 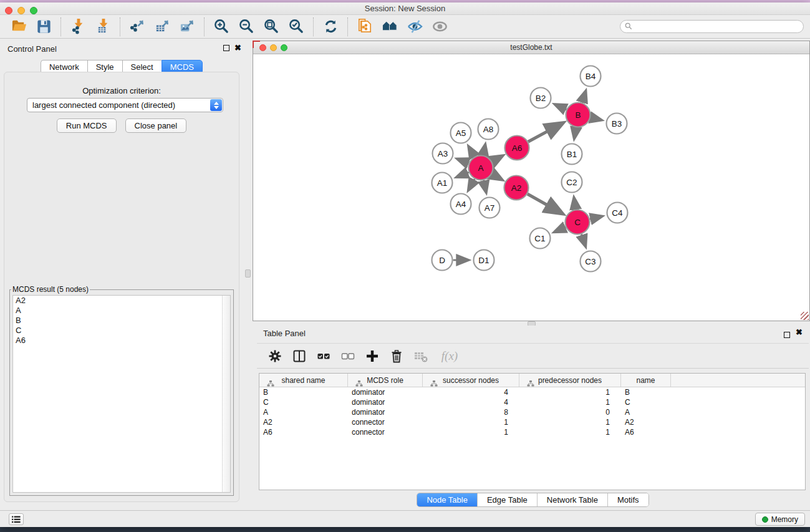 What do you see at coordinates (226, 48) in the screenshot?
I see `float-panel-icon` at bounding box center [226, 48].